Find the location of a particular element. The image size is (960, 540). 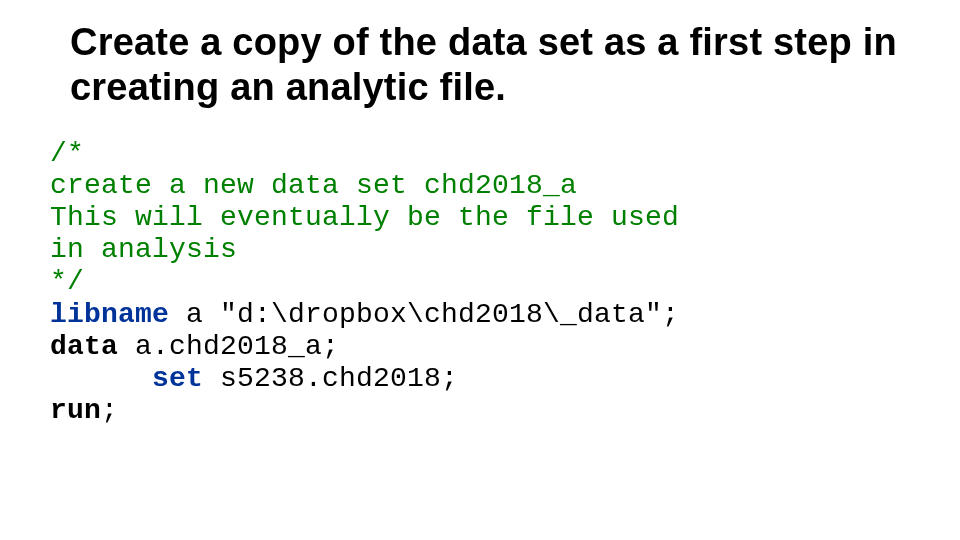

code-indent is located at coordinates (101, 378).